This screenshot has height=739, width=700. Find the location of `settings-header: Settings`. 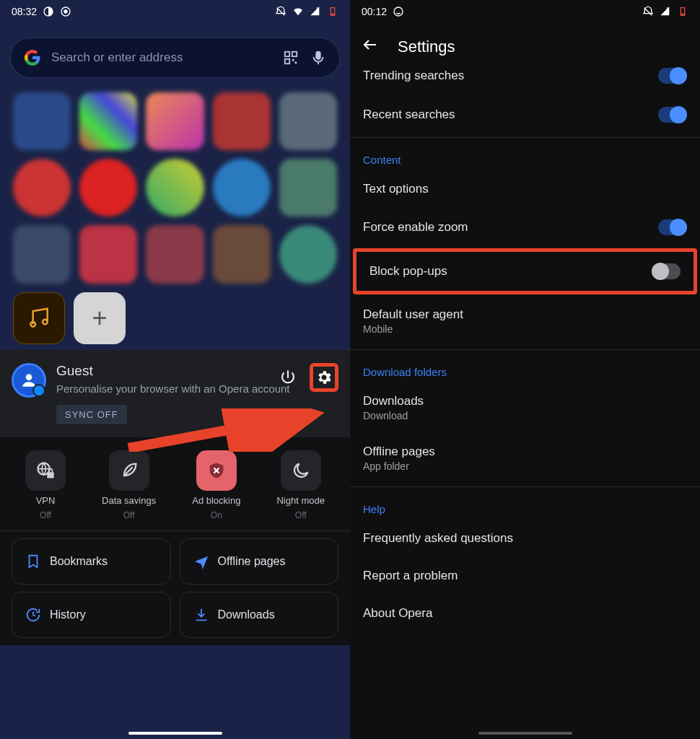

settings-header: Settings is located at coordinates (525, 44).